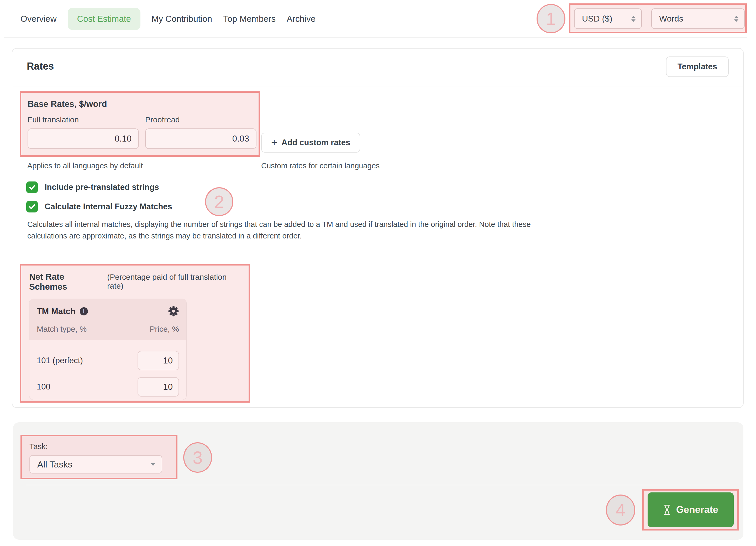 This screenshot has width=756, height=546. I want to click on annotation-highlight-box-4: Generate, so click(691, 510).